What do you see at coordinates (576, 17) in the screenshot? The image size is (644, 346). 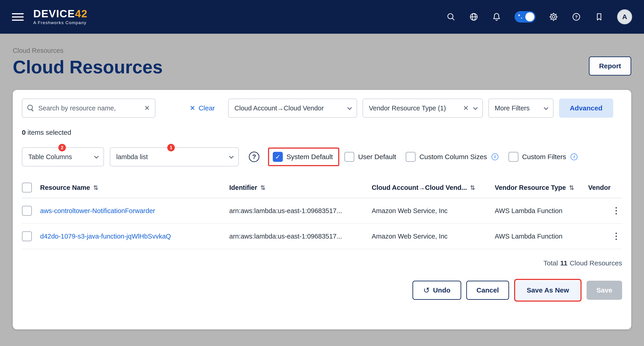 I see `help-icon: ?` at bounding box center [576, 17].